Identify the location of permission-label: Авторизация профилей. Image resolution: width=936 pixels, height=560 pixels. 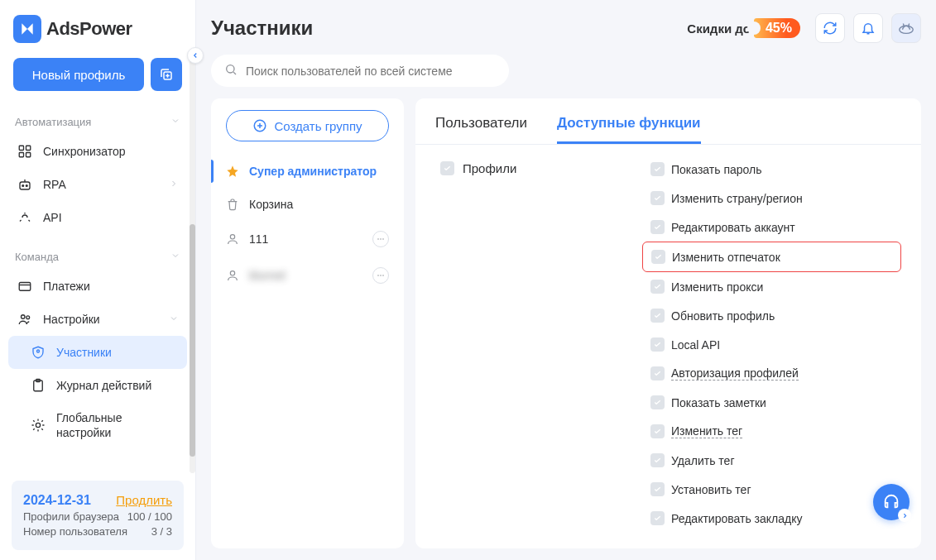
(735, 374).